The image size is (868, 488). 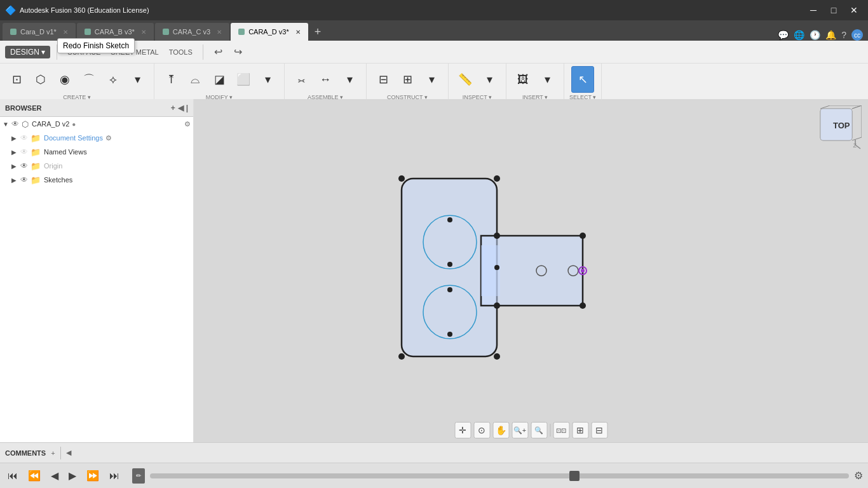 What do you see at coordinates (173, 108) in the screenshot?
I see `browser-add-icon: +` at bounding box center [173, 108].